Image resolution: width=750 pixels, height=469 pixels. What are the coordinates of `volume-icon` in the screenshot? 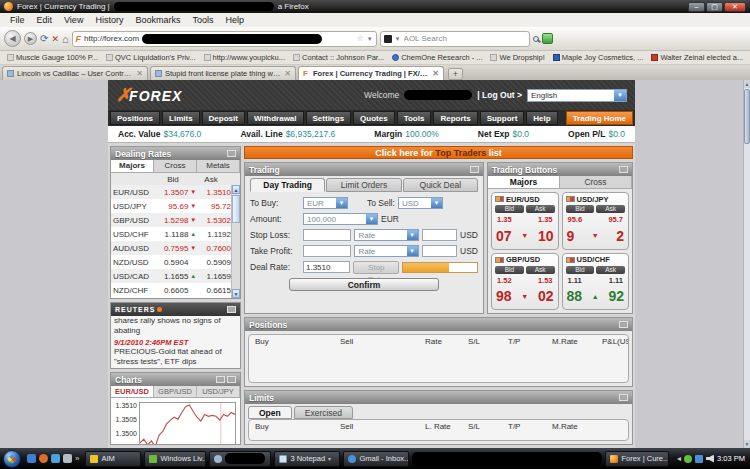 It's located at (710, 459).